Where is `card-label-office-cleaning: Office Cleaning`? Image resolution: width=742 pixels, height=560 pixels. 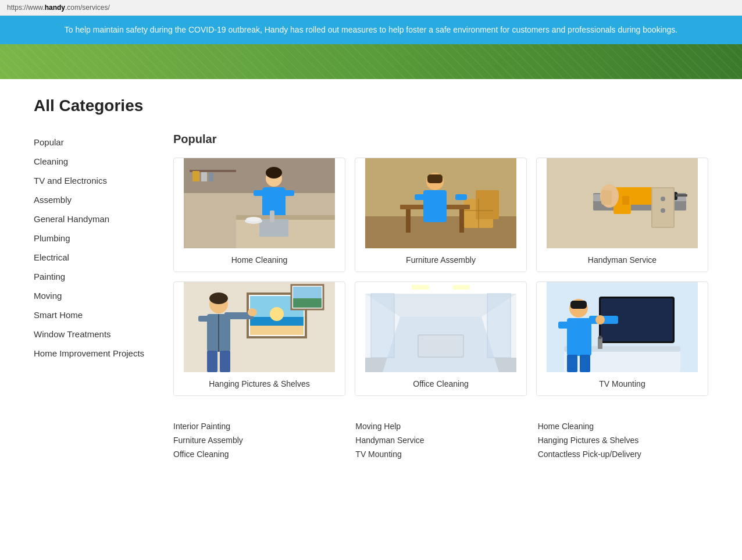 card-label-office-cleaning: Office Cleaning is located at coordinates (441, 384).